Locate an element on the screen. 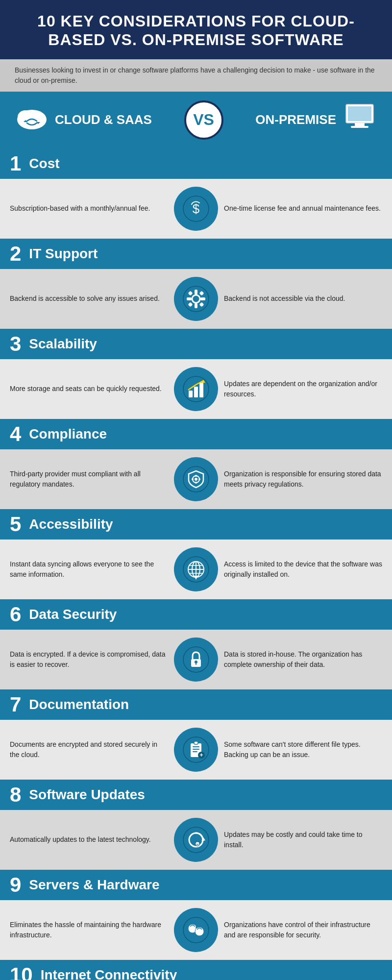 Image resolution: width=392 pixels, height=980 pixels. content-right-9: Organizations have control of their infr… is located at coordinates (303, 930).